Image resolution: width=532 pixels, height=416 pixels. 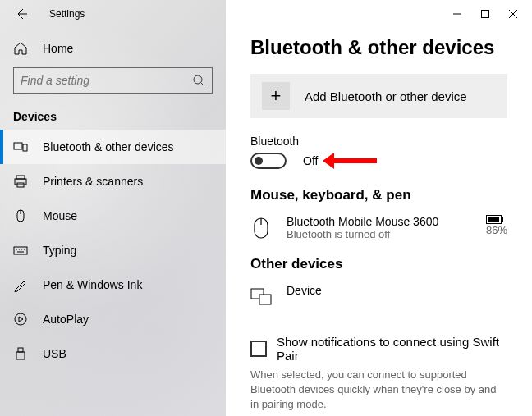 What do you see at coordinates (66, 319) in the screenshot?
I see `sidebar-item-label: AutoPlay` at bounding box center [66, 319].